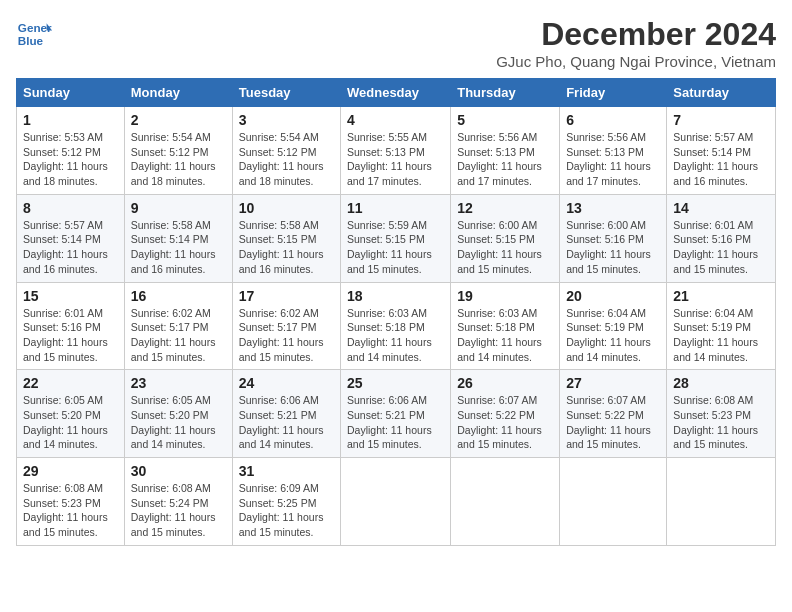  What do you see at coordinates (286, 502) in the screenshot?
I see `day-cell: 31Sunrise: 6:09 AM Sunset: 5:25 PM Dayli…` at bounding box center [286, 502].